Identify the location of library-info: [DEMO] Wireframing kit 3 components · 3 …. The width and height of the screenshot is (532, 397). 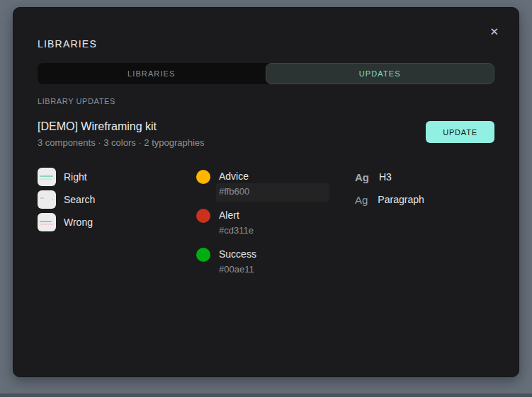
(121, 134).